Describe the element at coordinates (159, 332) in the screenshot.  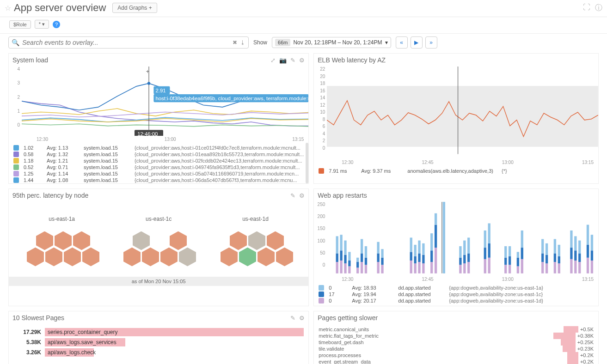
I see `slow-row: 17.29Kseries.proc_container_query` at that location.